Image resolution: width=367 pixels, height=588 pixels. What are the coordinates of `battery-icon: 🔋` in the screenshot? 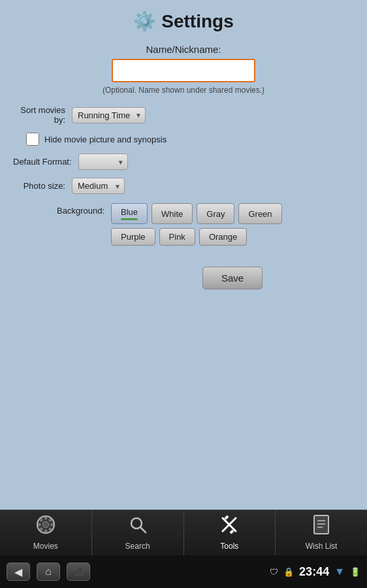 It's located at (355, 572).